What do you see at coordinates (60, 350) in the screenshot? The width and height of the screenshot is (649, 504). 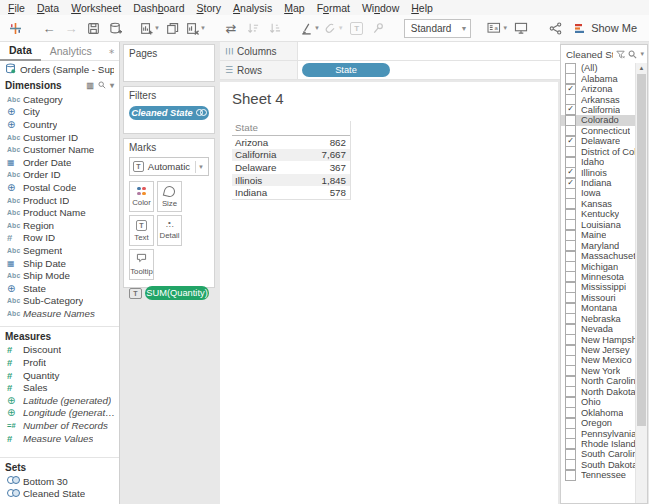 I see `field-discount: #Discount` at bounding box center [60, 350].